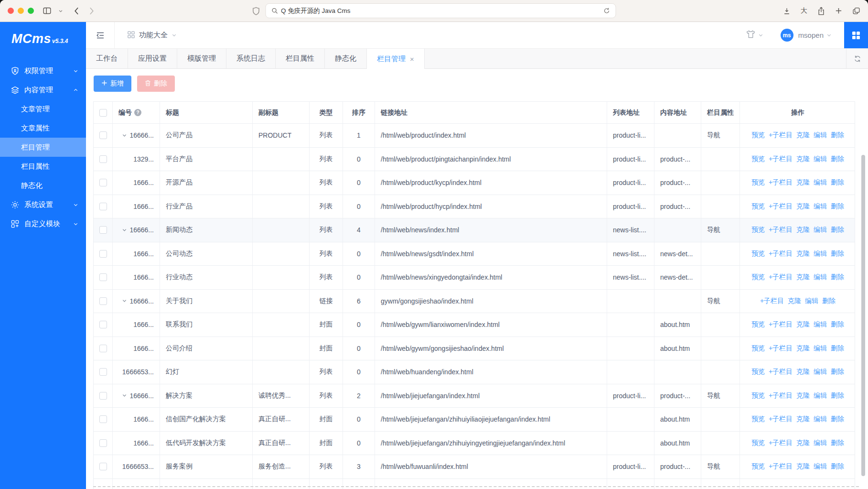 Image resolution: width=868 pixels, height=489 pixels. What do you see at coordinates (43, 166) in the screenshot?
I see `sidebar-subitem-栏目属性: 栏目属性` at bounding box center [43, 166].